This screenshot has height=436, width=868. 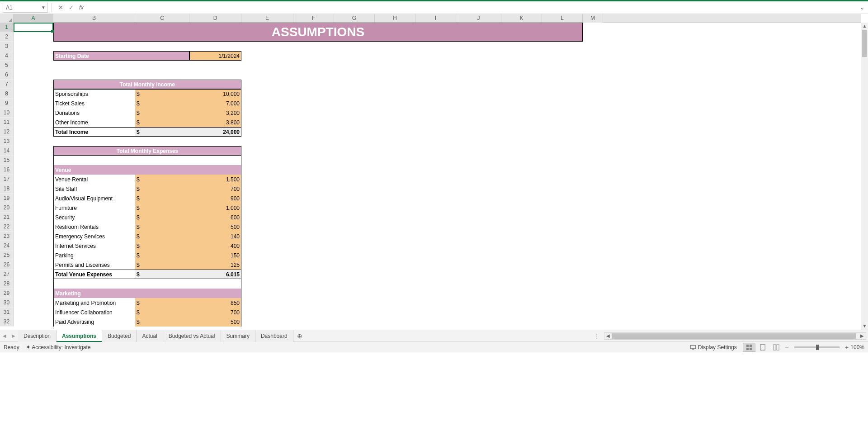 What do you see at coordinates (215, 18) in the screenshot?
I see `column-header-D: D` at bounding box center [215, 18].